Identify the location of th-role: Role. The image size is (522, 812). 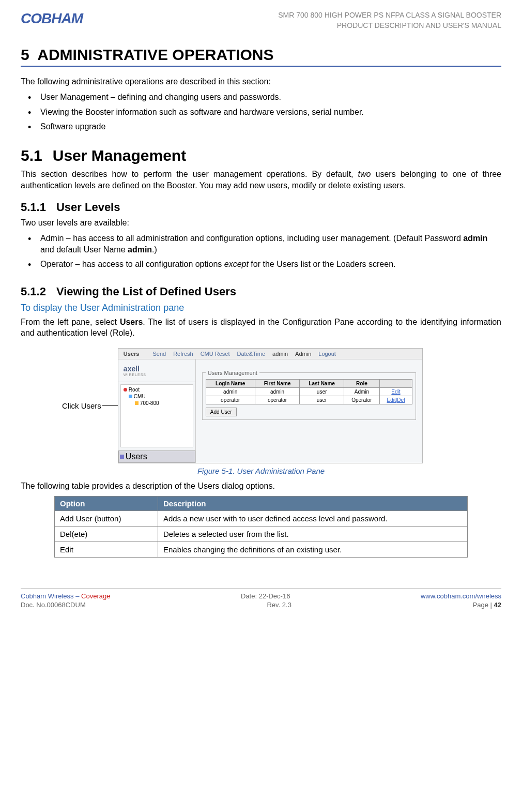
(362, 383).